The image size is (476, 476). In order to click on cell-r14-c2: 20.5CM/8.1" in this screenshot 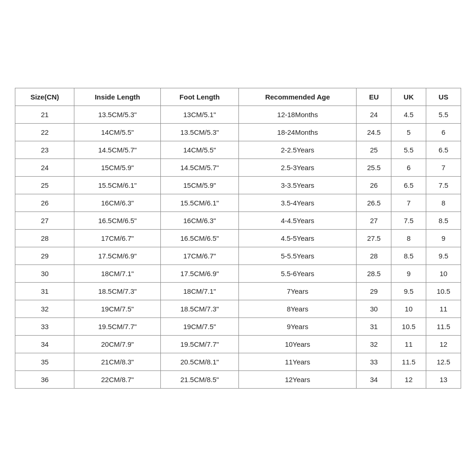, I will do `click(199, 362)`.